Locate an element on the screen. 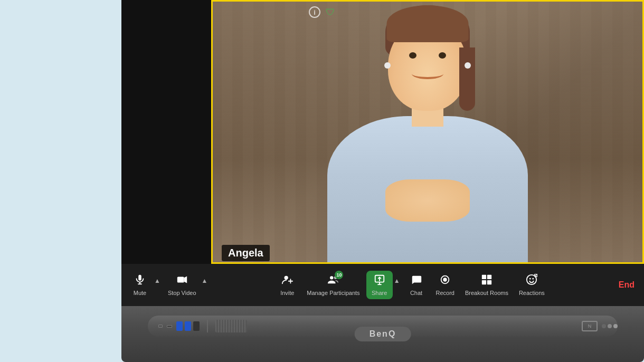 This screenshot has width=644, height=362. stop-video-button: Stop Video is located at coordinates (182, 285).